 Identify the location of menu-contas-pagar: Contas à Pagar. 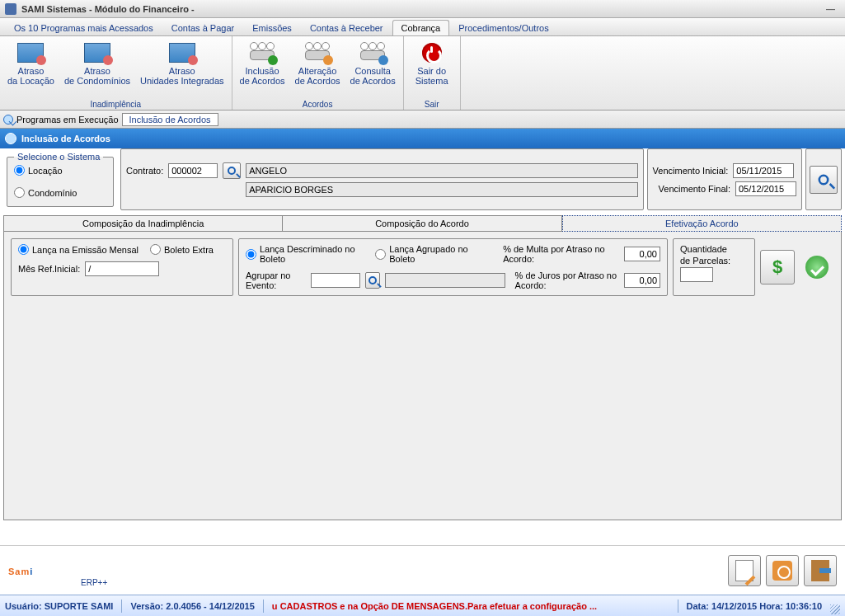
(203, 28).